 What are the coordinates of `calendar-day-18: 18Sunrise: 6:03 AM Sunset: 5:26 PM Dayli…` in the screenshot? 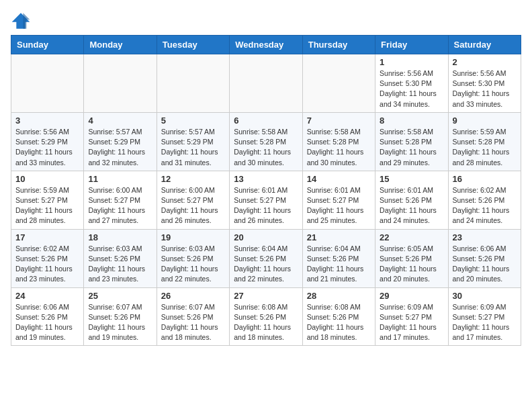 It's located at (120, 258).